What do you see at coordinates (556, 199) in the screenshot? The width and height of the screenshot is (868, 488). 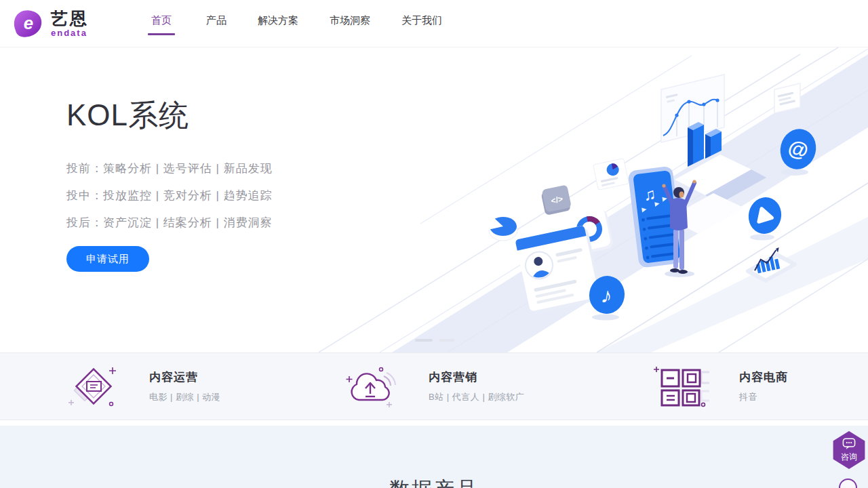 I see `code-block: </>` at bounding box center [556, 199].